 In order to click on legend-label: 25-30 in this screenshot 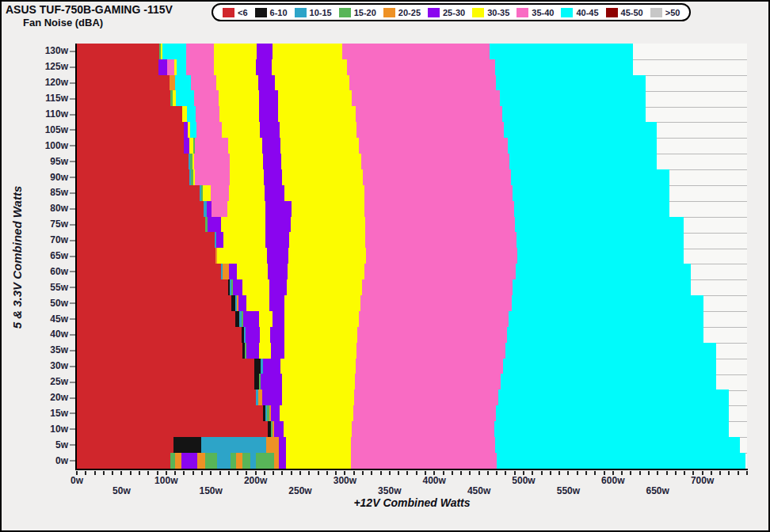, I will do `click(454, 13)`.